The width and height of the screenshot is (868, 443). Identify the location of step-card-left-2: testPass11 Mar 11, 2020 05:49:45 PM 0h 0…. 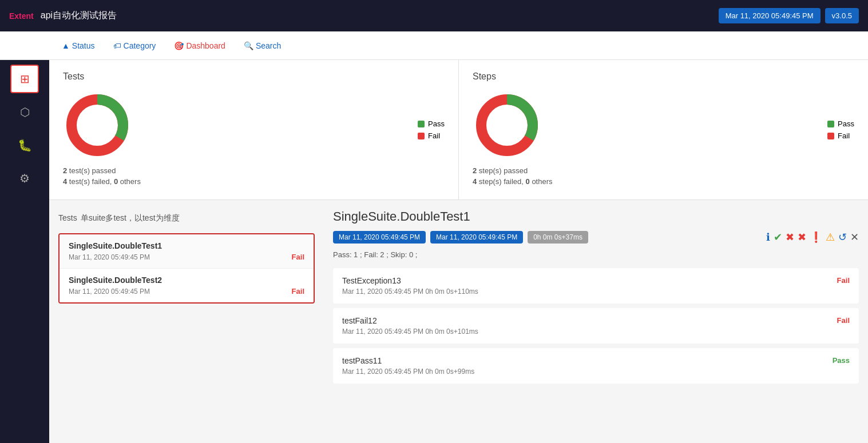
(409, 366).